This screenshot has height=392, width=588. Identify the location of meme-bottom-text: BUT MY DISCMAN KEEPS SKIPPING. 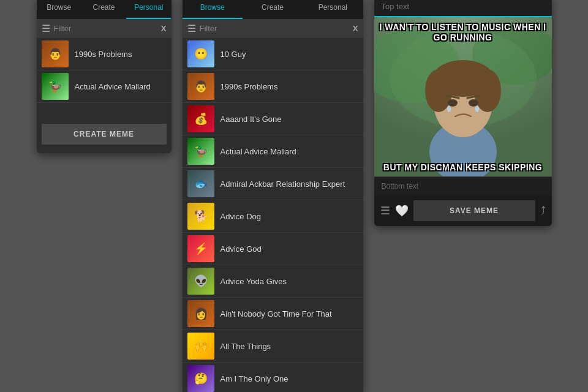
(463, 168).